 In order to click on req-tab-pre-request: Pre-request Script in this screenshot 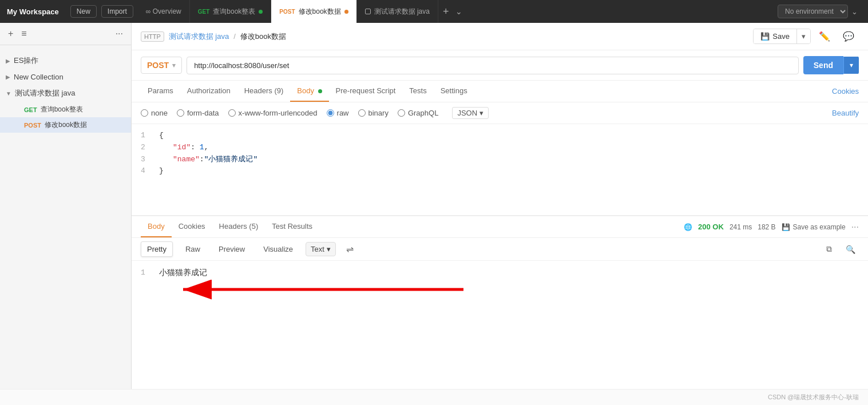, I will do `click(366, 92)`.